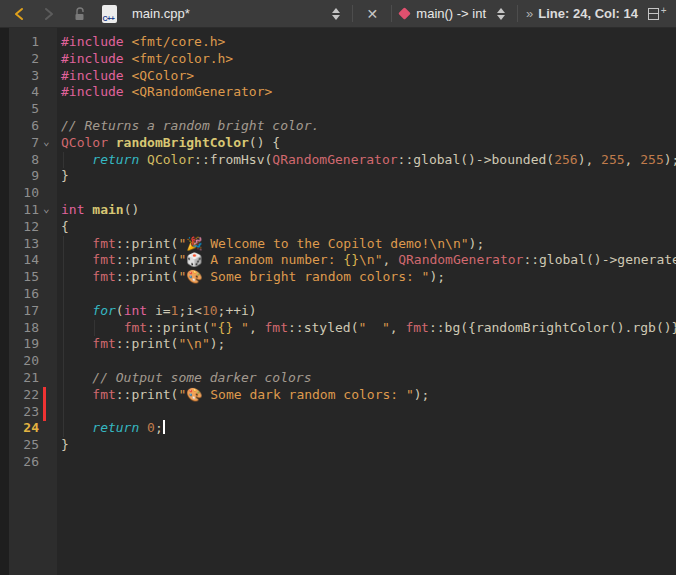 The image size is (676, 575). Describe the element at coordinates (33, 60) in the screenshot. I see `gutter-row: 2` at that location.